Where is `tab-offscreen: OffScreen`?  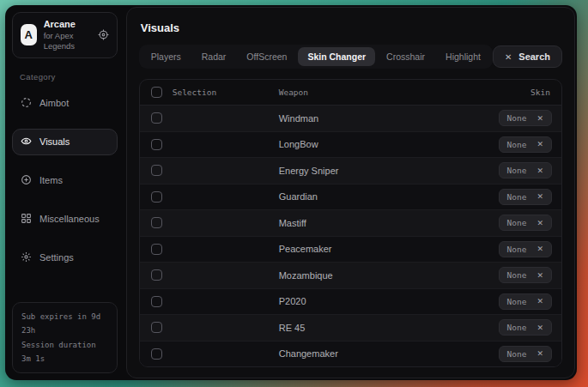 tab-offscreen: OffScreen is located at coordinates (266, 57).